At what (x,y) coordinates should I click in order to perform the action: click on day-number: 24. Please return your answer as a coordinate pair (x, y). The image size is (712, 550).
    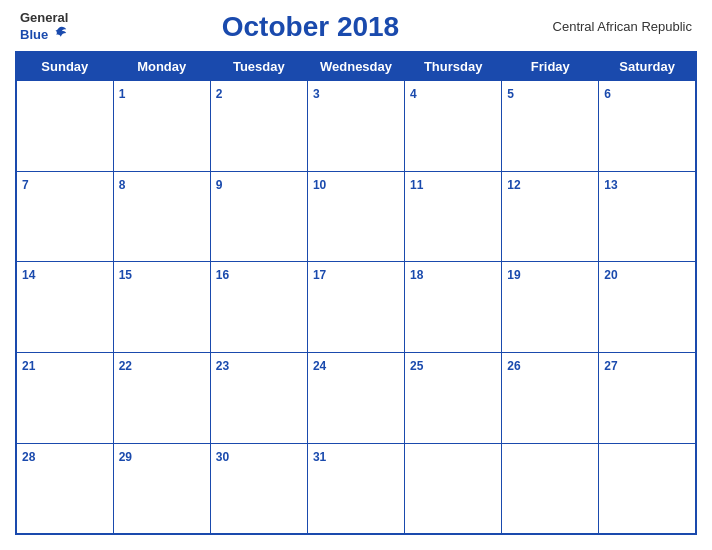
    Looking at the image, I should click on (320, 366).